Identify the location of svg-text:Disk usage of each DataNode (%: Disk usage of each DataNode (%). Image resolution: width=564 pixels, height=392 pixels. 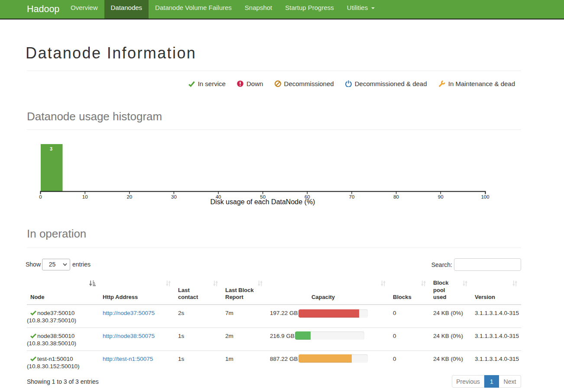
(263, 202).